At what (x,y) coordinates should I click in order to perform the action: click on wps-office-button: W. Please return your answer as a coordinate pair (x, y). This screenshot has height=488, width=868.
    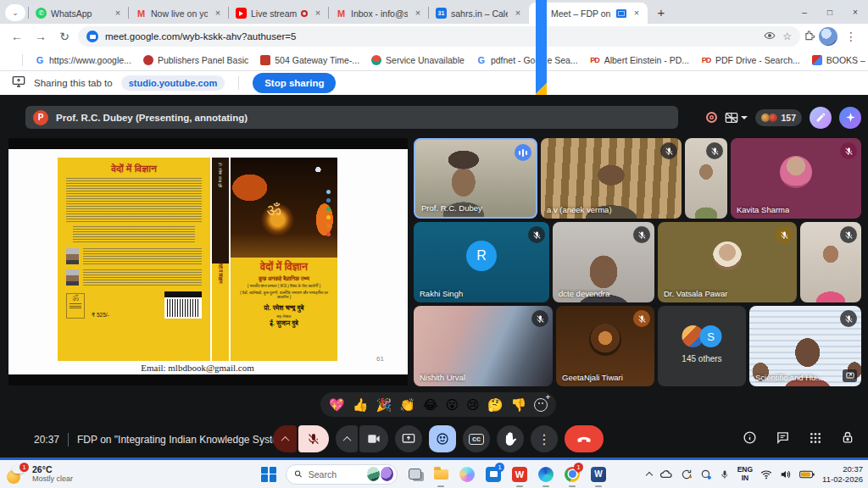
    Looking at the image, I should click on (520, 474).